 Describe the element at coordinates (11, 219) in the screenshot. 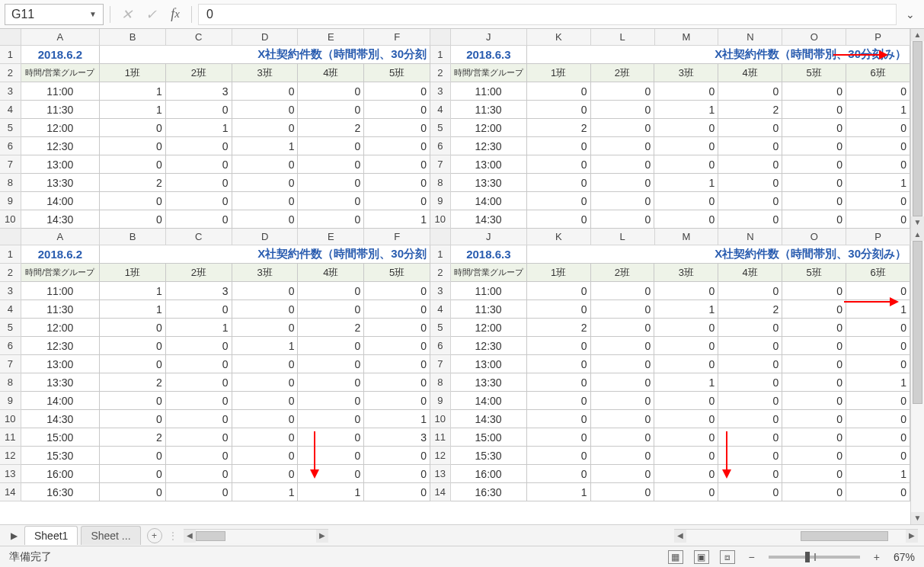

I see `row-header: 10` at that location.